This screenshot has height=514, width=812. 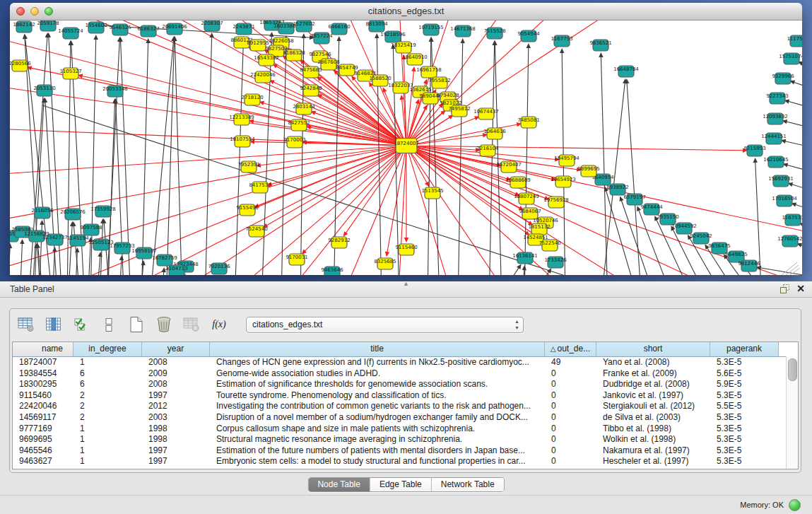 I want to click on column-selector-icon, so click(x=54, y=325).